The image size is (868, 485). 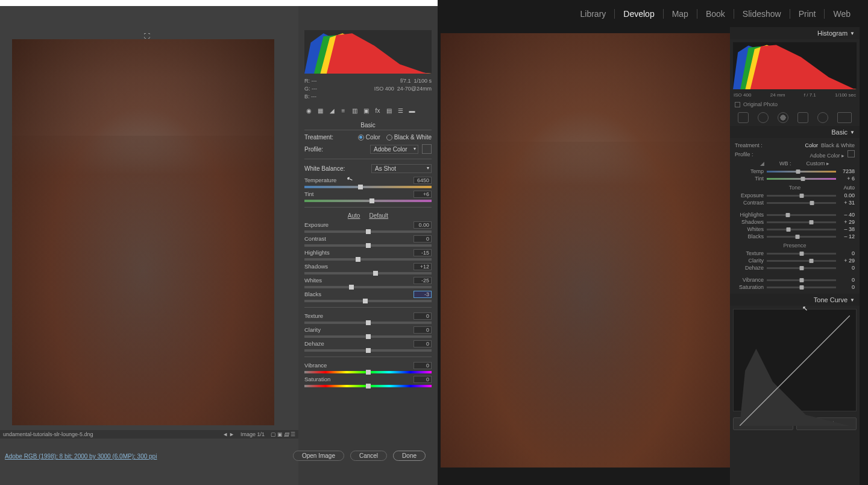 What do you see at coordinates (354, 216) in the screenshot?
I see `auto-link: Auto` at bounding box center [354, 216].